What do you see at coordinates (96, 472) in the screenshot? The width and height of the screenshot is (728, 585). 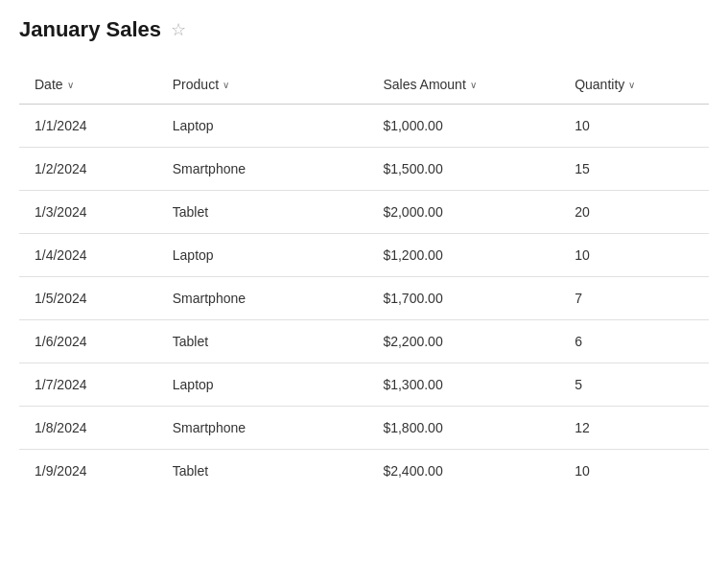 I see `cell-date: 1/9/2024` at bounding box center [96, 472].